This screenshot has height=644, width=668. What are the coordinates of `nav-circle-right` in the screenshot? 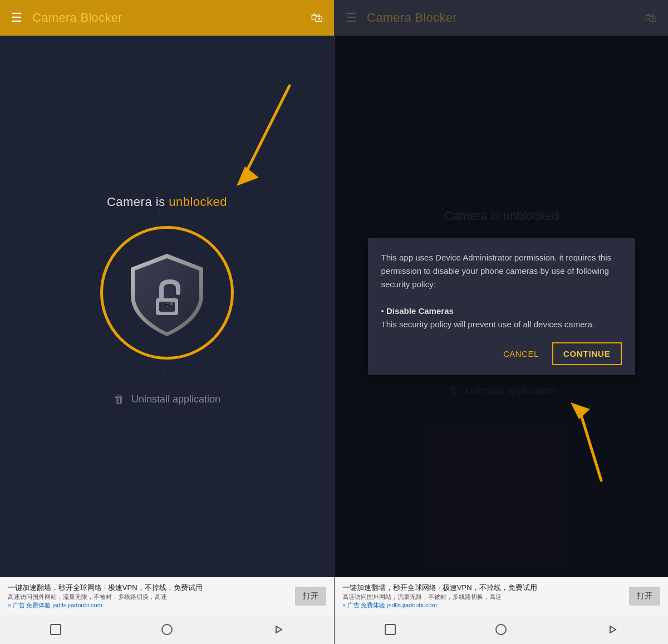 It's located at (501, 630).